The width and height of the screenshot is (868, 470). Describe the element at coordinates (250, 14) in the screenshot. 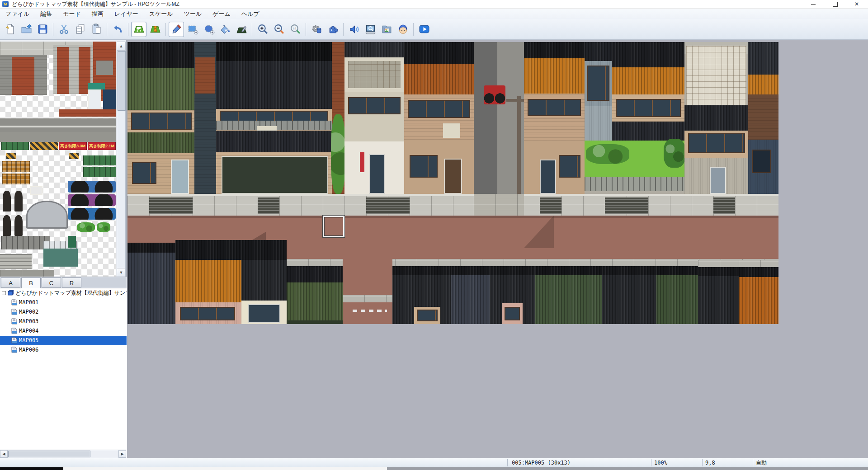

I see `menu-item-8: ヘルプ` at that location.